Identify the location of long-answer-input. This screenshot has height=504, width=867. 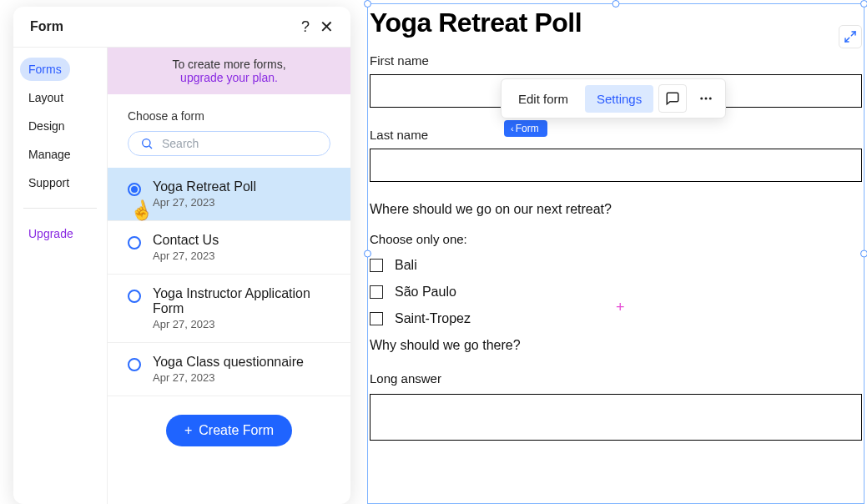
(616, 417).